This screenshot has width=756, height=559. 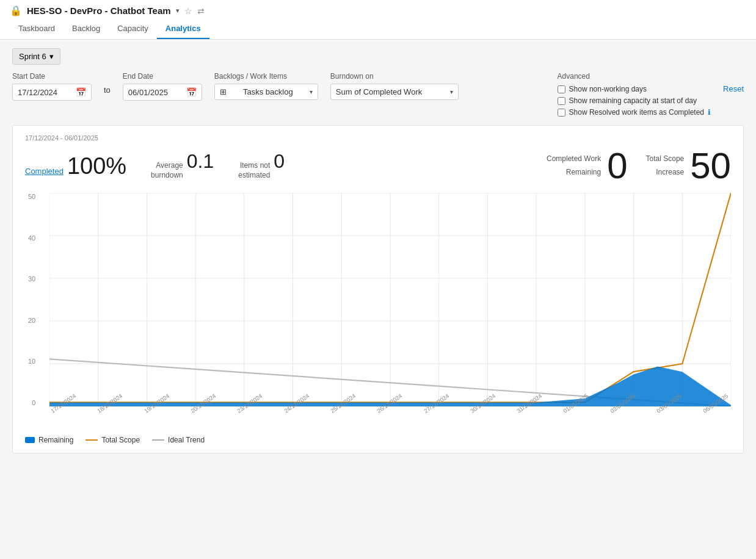 I want to click on nonworking-label: Show non-working days, so click(x=608, y=89).